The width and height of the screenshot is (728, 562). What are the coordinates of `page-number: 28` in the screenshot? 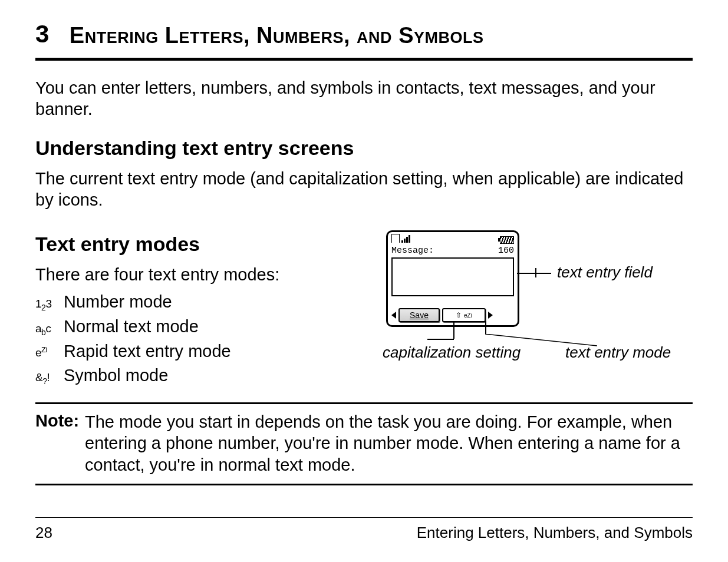 It's located at (44, 533).